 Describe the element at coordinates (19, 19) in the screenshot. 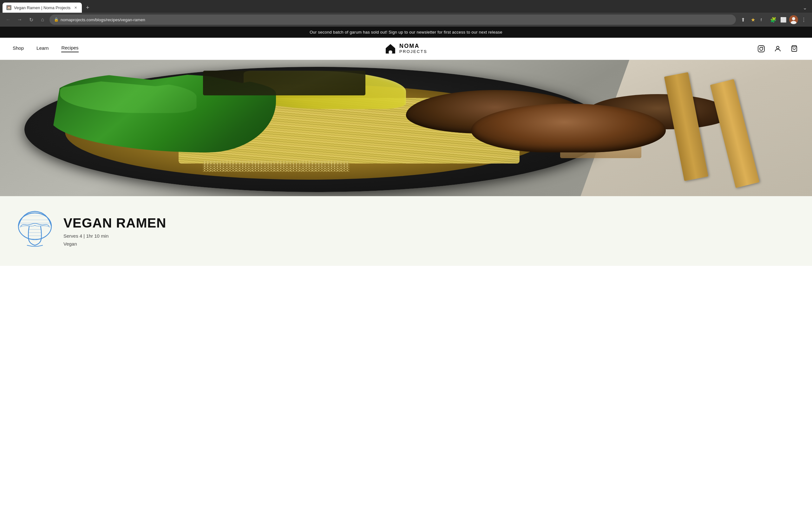

I see `forward-button: →` at that location.